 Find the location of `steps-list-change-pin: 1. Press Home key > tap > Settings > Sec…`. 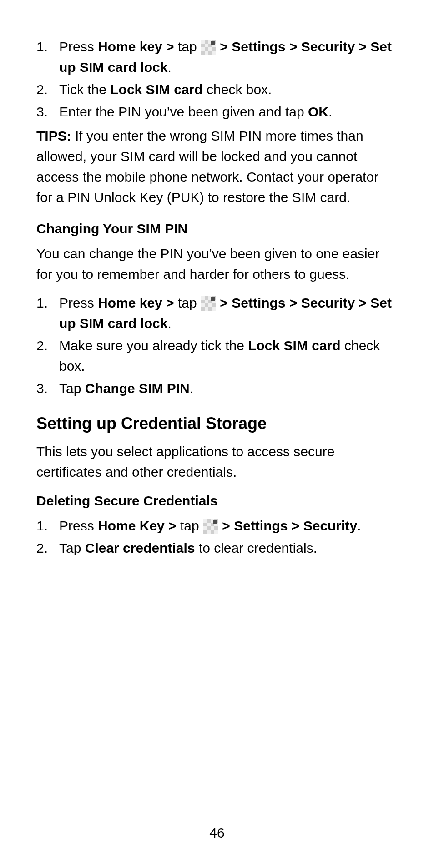

steps-list-change-pin: 1. Press Home key > tap > Settings > Sec… is located at coordinates (217, 346).